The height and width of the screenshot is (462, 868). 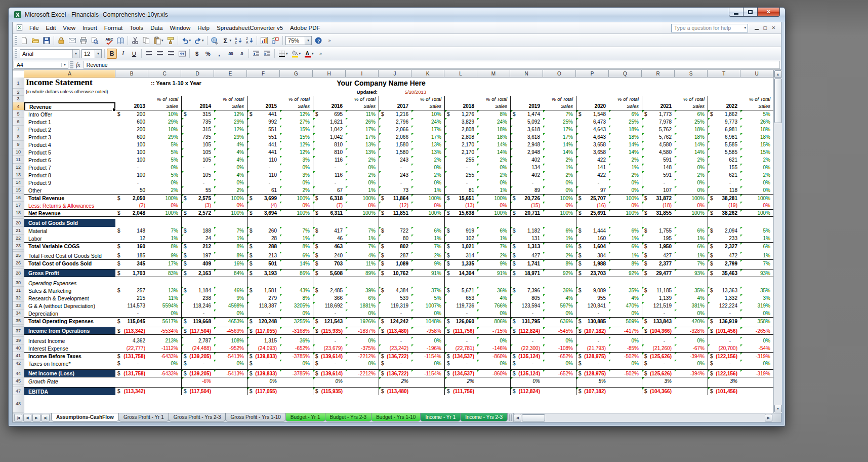 What do you see at coordinates (297, 356) in the screenshot?
I see `cell-G41: -3785%` at bounding box center [297, 356].